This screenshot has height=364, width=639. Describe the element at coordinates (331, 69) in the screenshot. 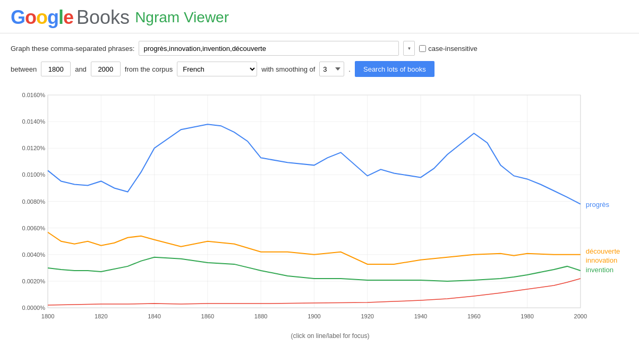

I see `smoothing-select: 0123 4567 8910` at that location.